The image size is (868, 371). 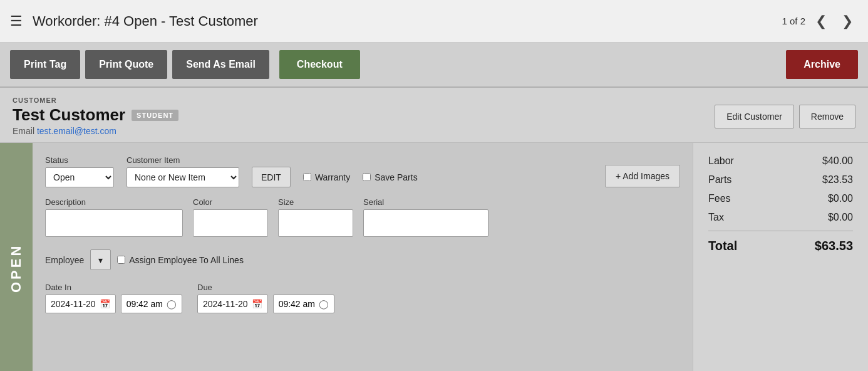 What do you see at coordinates (230, 223) in the screenshot?
I see `color-input` at bounding box center [230, 223].